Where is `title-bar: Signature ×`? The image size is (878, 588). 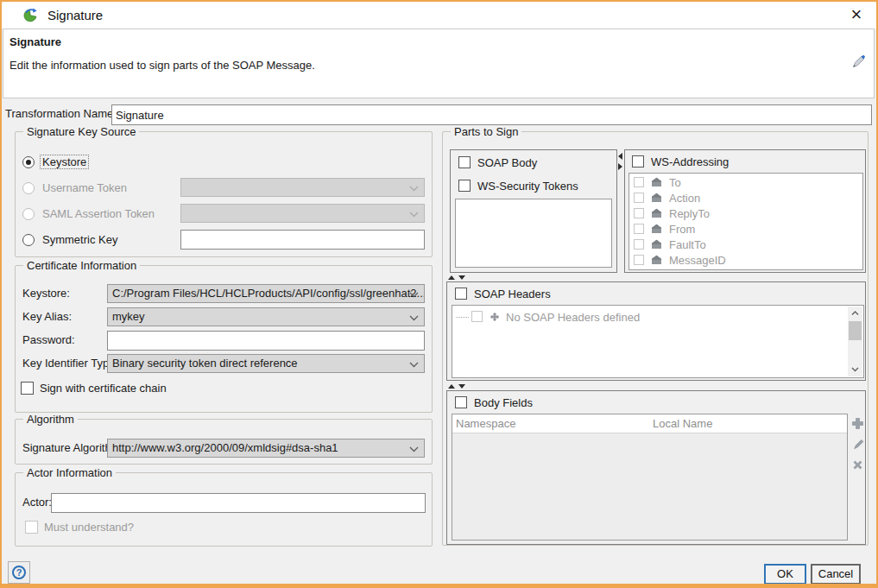
title-bar: Signature × is located at coordinates (439, 16).